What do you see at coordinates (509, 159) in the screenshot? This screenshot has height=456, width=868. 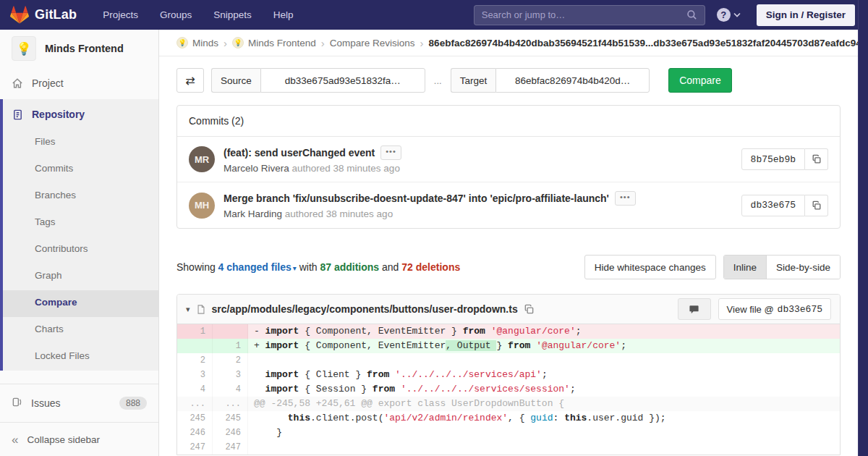 I see `commit-row: MR(feat): send userChanged event•••Marce…` at bounding box center [509, 159].